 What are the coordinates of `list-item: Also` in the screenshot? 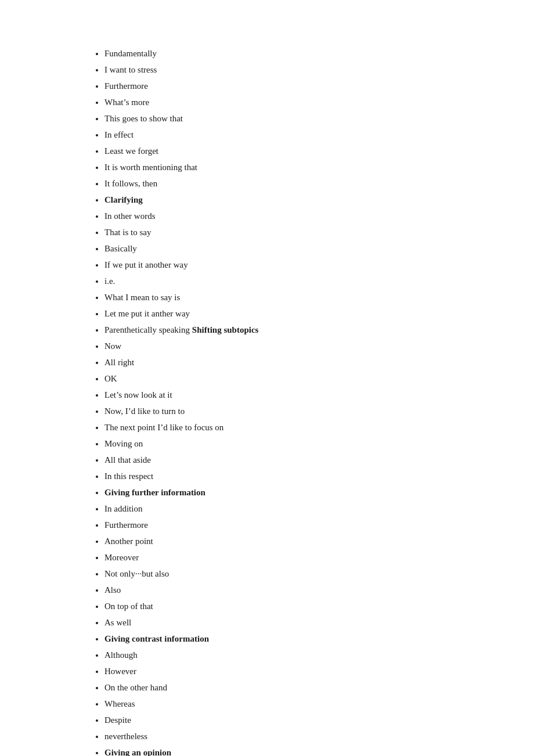 It's located at (273, 590).